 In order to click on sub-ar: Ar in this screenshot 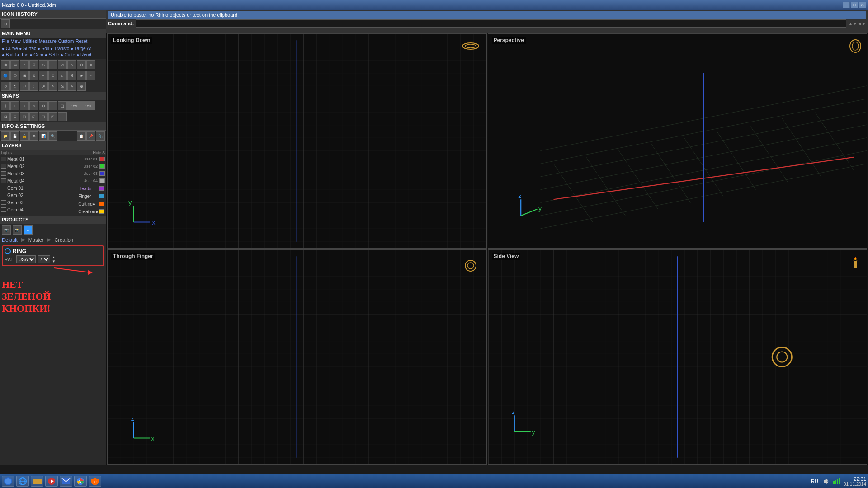, I will do `click(89, 49)`.